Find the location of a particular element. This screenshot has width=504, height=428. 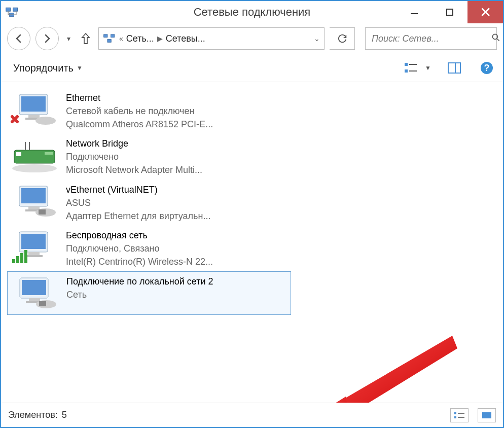

connection-item-selected: Подключение по локальной сети 2 Сеть is located at coordinates (149, 293).